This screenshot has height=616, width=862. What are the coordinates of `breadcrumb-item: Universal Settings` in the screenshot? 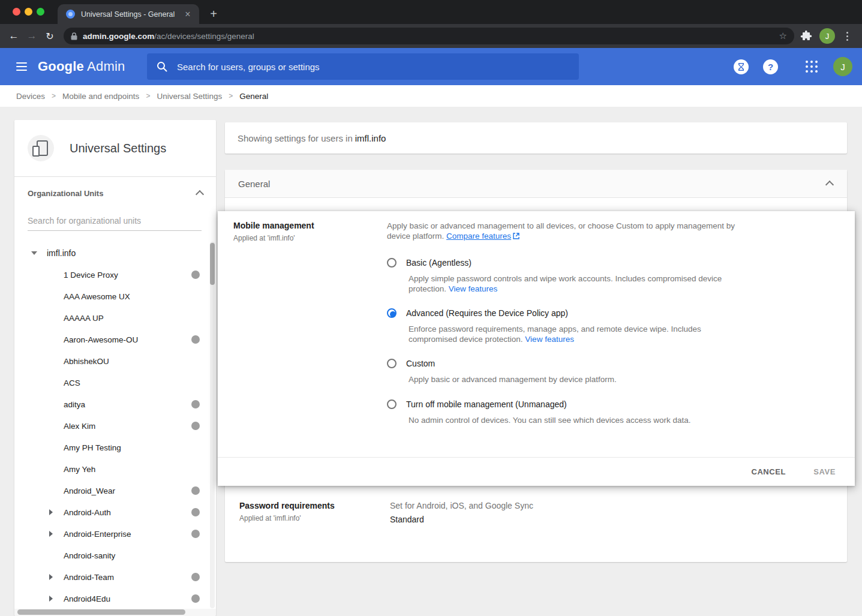 It's located at (190, 96).